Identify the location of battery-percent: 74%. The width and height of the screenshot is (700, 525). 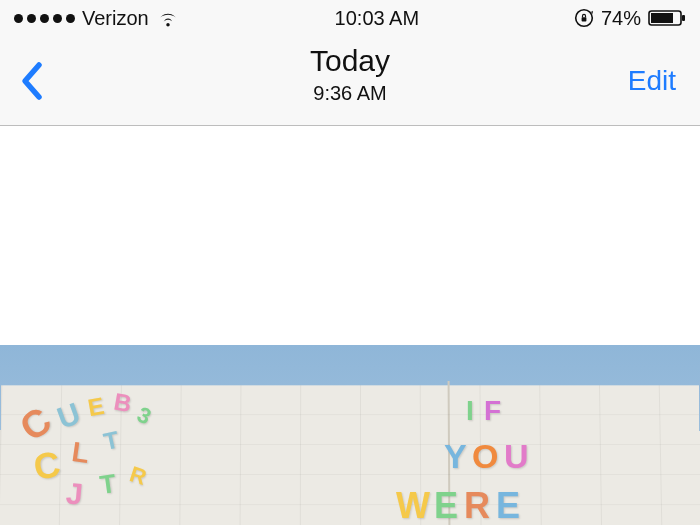
(621, 18).